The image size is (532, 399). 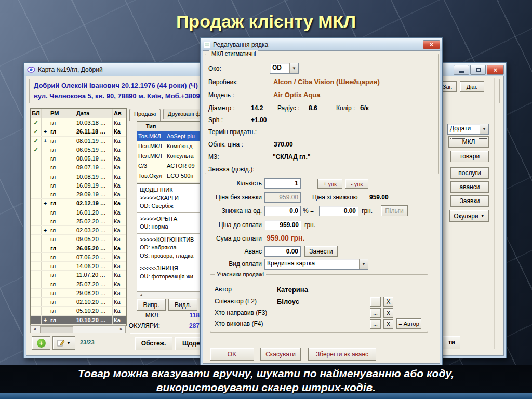 What do you see at coordinates (470, 173) in the screenshot?
I see `add-services-button: послуги` at bounding box center [470, 173].